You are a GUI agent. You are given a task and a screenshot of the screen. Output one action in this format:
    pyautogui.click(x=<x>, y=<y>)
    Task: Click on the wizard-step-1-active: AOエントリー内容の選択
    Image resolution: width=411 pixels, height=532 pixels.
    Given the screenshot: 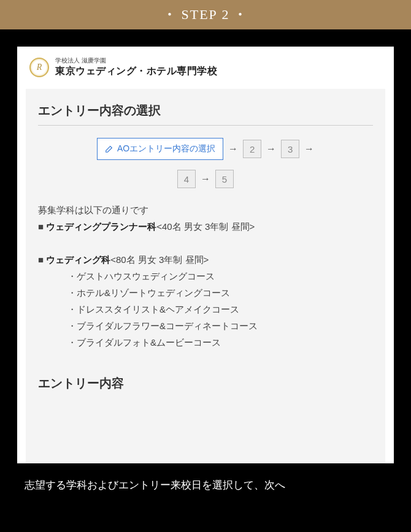 What is the action you would take?
    pyautogui.click(x=160, y=149)
    